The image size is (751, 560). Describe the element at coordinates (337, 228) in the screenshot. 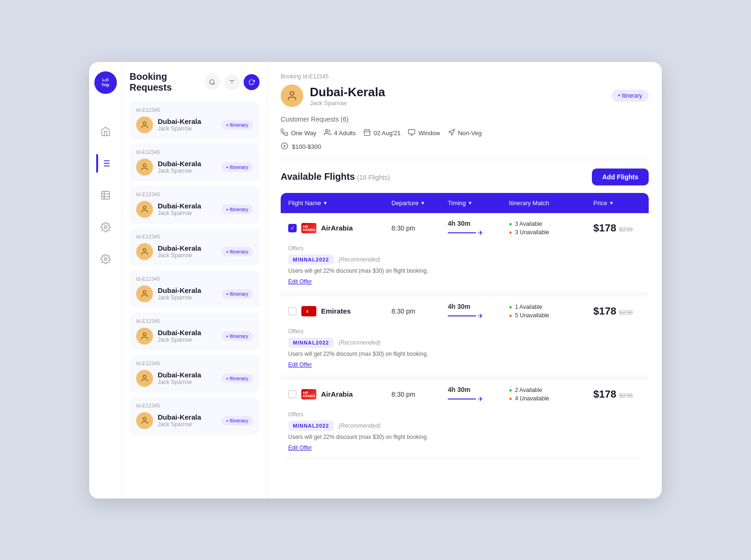

I see `airline-name: AirArabia` at that location.